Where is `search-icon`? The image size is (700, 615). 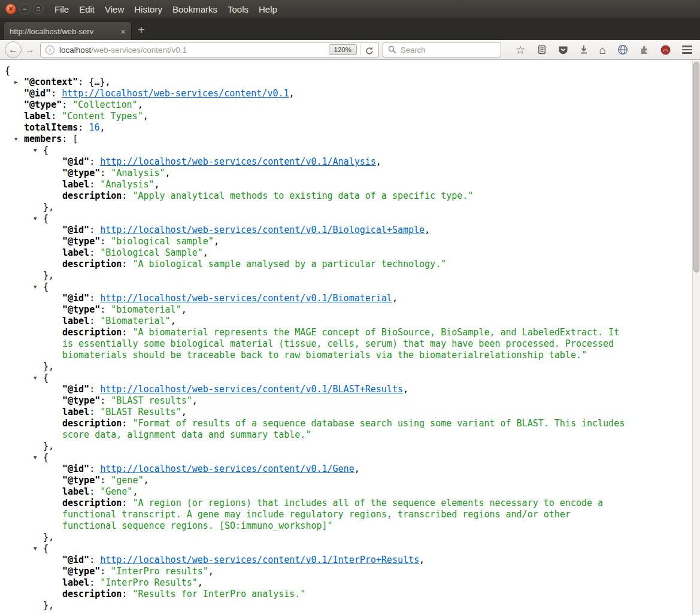
search-icon is located at coordinates (392, 50).